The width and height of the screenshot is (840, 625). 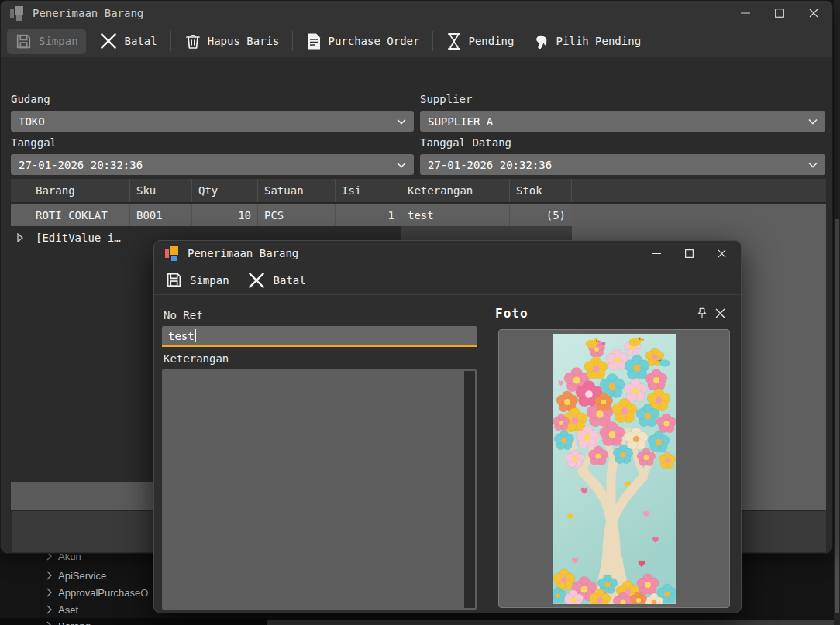 What do you see at coordinates (82, 576) in the screenshot?
I see `tree-item-label: ApiService` at bounding box center [82, 576].